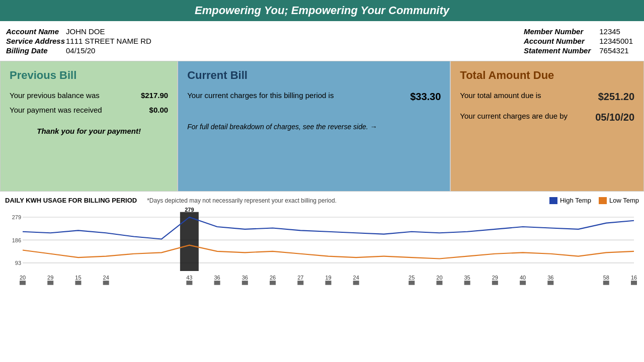  What do you see at coordinates (314, 127) in the screenshot?
I see `current-bill-note: For full detail breakdown of charges, se…` at bounding box center [314, 127].